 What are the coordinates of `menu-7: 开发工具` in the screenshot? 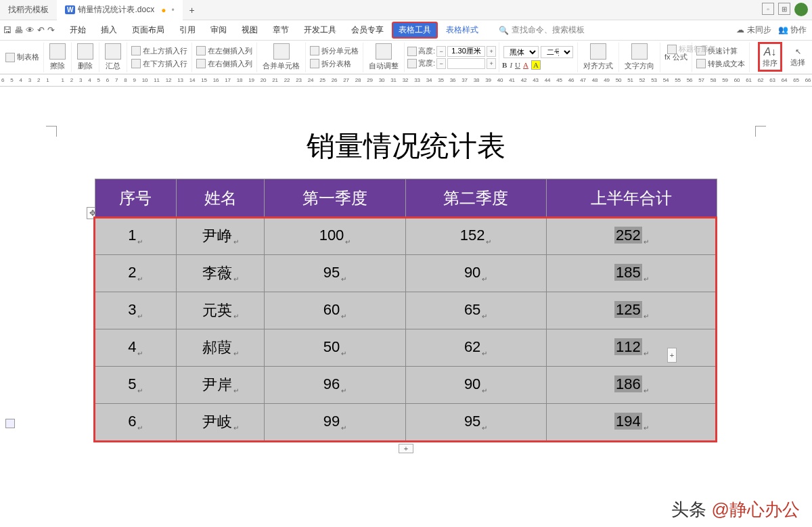 It's located at (320, 30).